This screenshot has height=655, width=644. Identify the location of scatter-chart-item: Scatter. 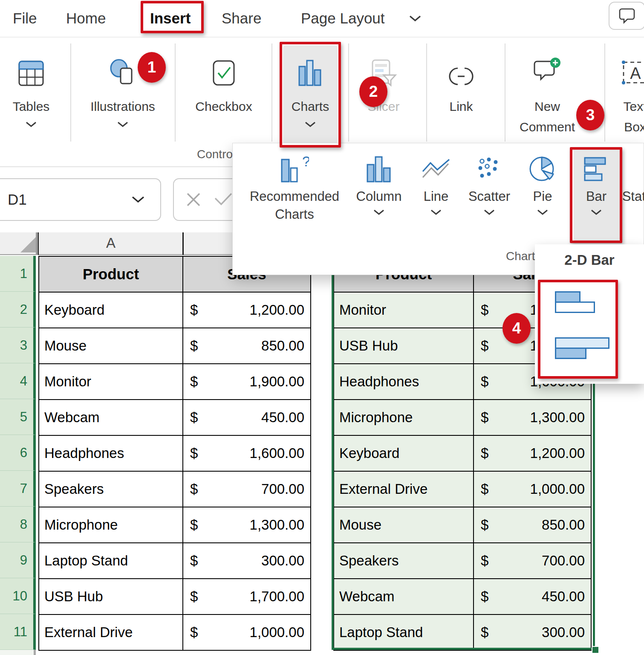
(489, 179).